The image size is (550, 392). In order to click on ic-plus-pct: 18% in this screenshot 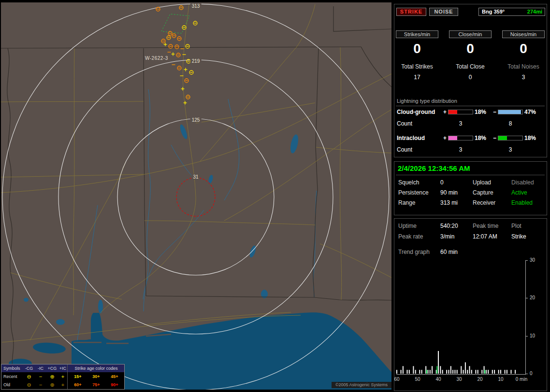, I will do `click(480, 138)`.